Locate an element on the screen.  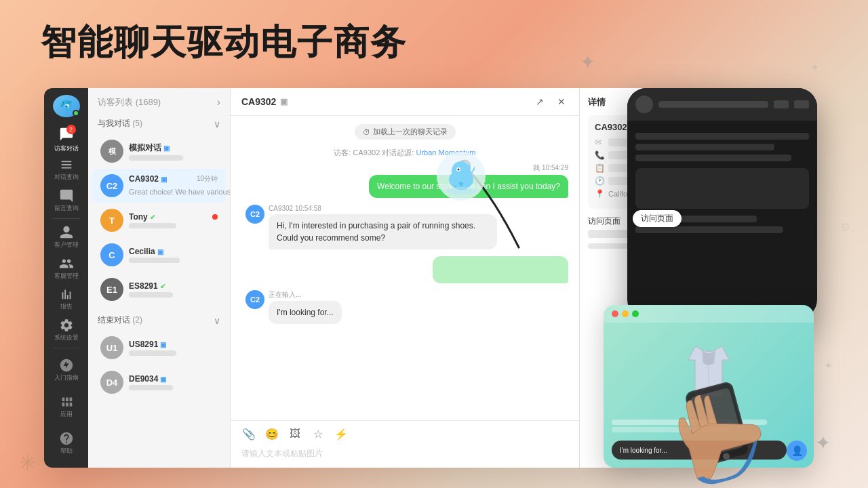
online-status-dot is located at coordinates (76, 113).